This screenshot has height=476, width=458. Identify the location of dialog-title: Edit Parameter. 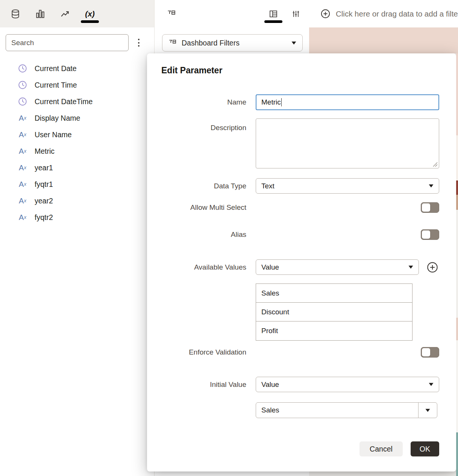
(302, 65).